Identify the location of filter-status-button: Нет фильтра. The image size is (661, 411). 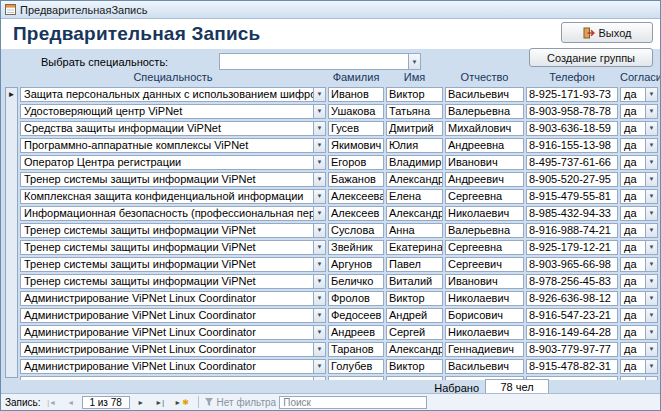
(240, 402).